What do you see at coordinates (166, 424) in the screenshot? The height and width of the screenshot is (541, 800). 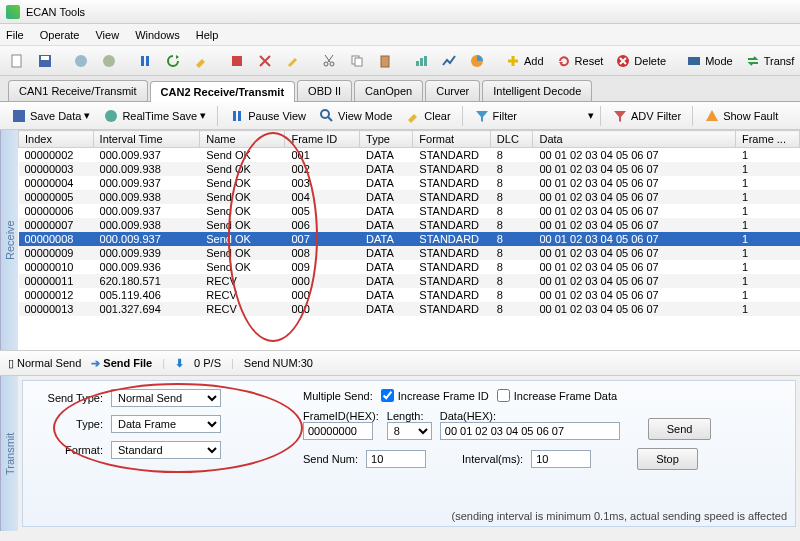 I see `type-select: Data Frame` at bounding box center [166, 424].